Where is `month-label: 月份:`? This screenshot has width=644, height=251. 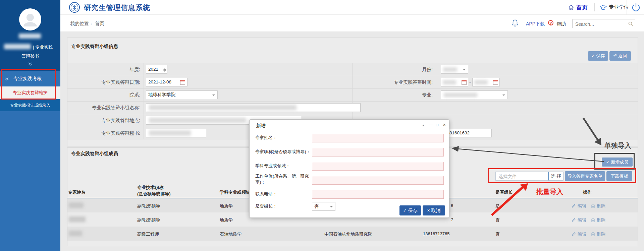
month-label: 月份: is located at coordinates (399, 69).